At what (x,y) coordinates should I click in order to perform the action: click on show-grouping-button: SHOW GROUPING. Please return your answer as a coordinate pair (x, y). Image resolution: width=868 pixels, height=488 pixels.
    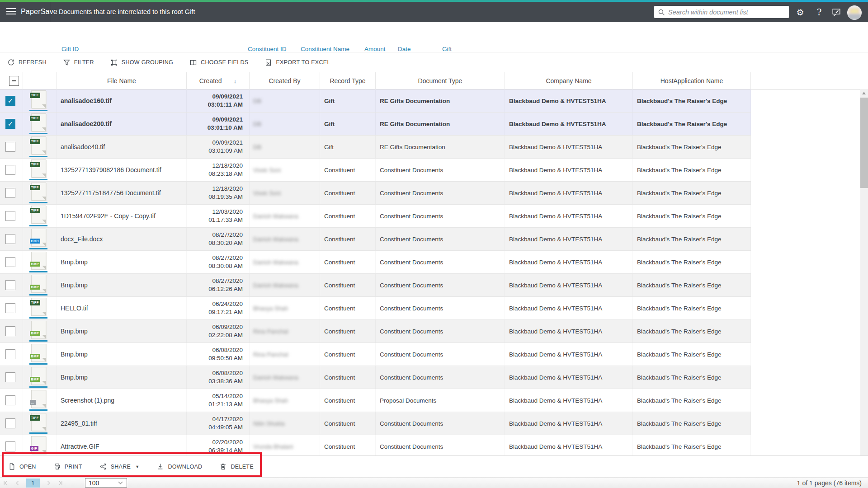
    Looking at the image, I should click on (142, 62).